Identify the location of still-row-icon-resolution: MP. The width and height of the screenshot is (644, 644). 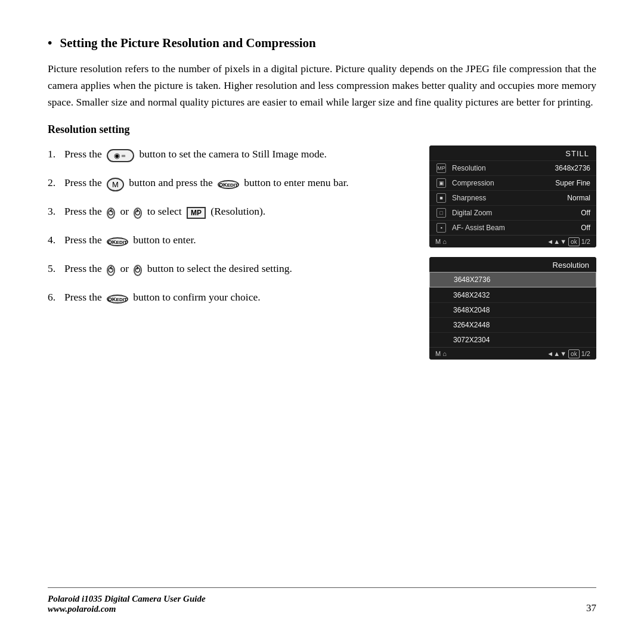
(441, 168).